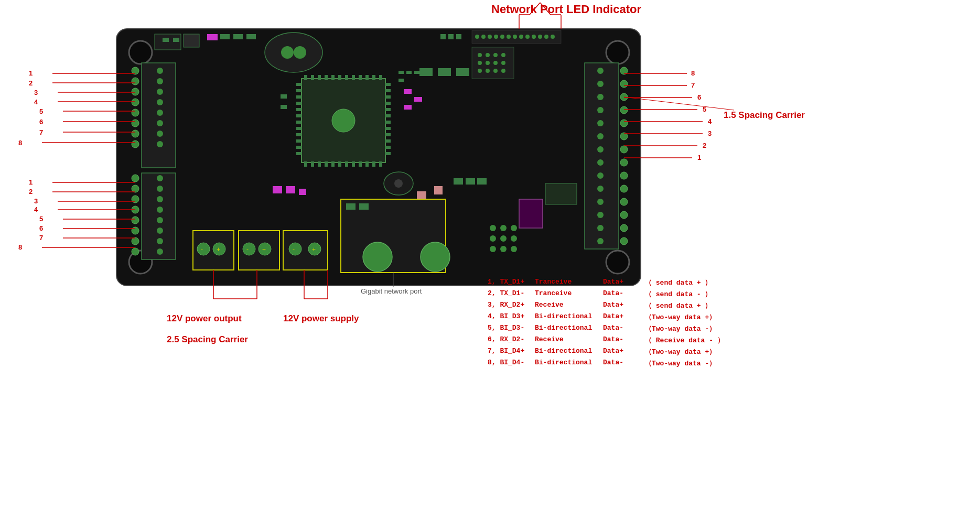 The height and width of the screenshot is (509, 980). What do you see at coordinates (30, 192) in the screenshot?
I see `svg-text: 2` at bounding box center [30, 192].